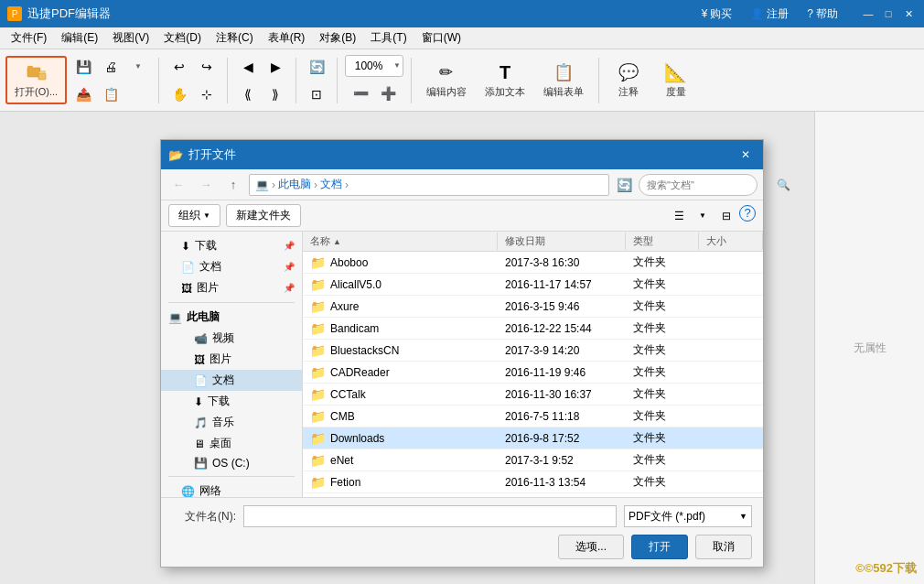  Describe the element at coordinates (80, 38) in the screenshot. I see `menu-edit: 编辑(E)` at that location.